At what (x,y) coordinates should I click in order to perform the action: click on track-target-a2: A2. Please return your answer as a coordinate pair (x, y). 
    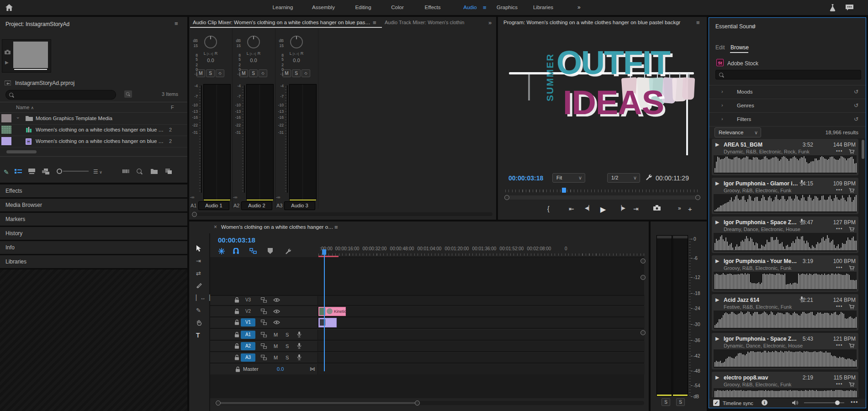
    Looking at the image, I should click on (248, 346).